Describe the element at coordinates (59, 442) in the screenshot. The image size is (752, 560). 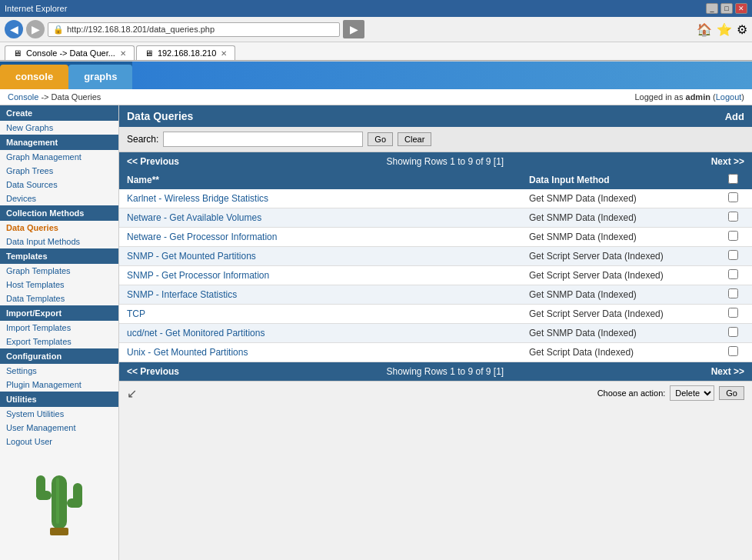
I see `sidebar-item-logout-user: Logout User` at that location.